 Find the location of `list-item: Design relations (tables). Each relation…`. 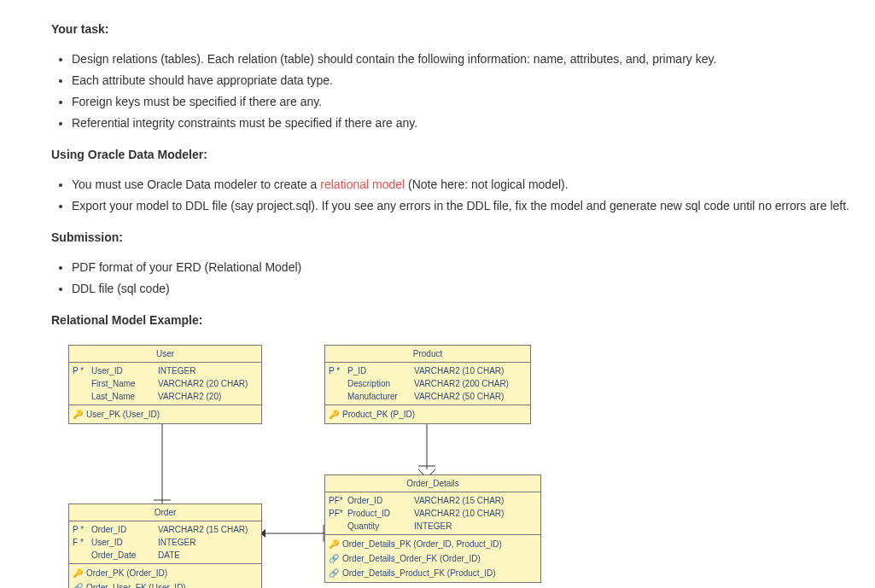

list-item: Design relations (tables). Each relation… is located at coordinates (464, 60).